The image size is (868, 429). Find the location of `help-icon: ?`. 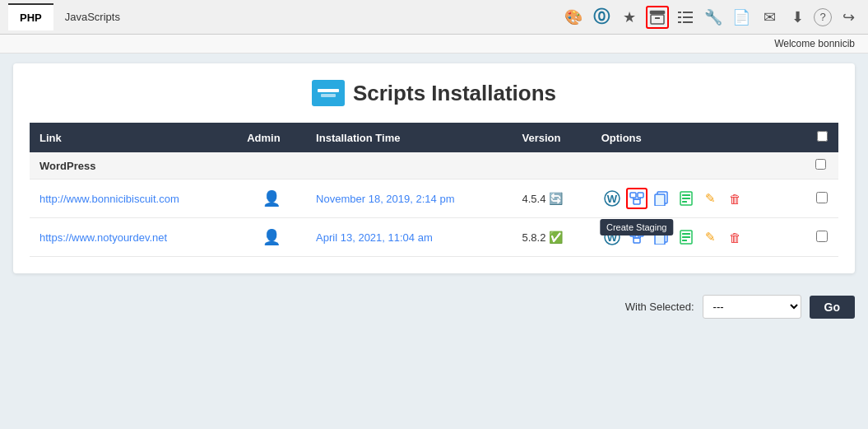

help-icon: ? is located at coordinates (823, 17).